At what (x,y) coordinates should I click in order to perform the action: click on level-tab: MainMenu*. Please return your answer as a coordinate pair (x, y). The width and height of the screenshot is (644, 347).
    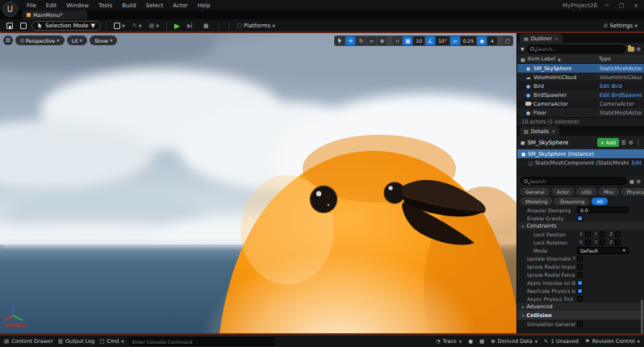
    Looking at the image, I should click on (55, 15).